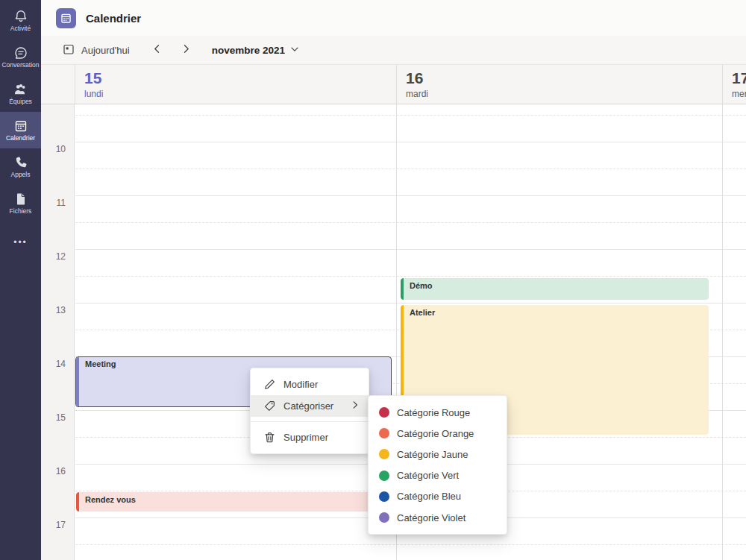 Image resolution: width=746 pixels, height=560 pixels. What do you see at coordinates (421, 286) in the screenshot?
I see `event-title: Démo` at bounding box center [421, 286].